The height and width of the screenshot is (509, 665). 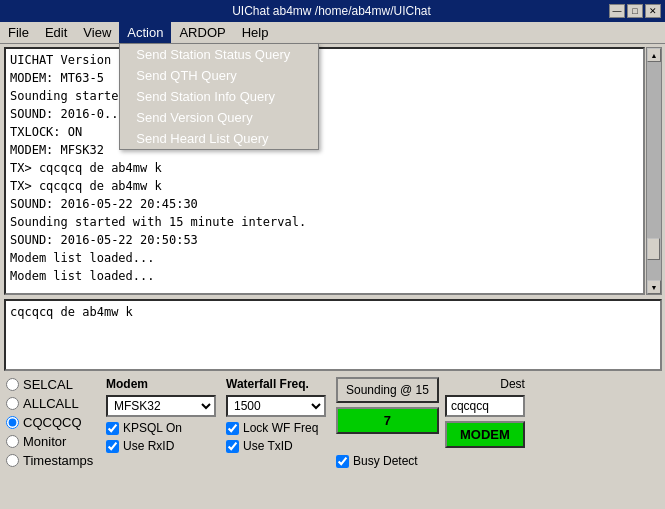 What do you see at coordinates (635, 11) in the screenshot?
I see `window-controls: — □ ✕` at bounding box center [635, 11].